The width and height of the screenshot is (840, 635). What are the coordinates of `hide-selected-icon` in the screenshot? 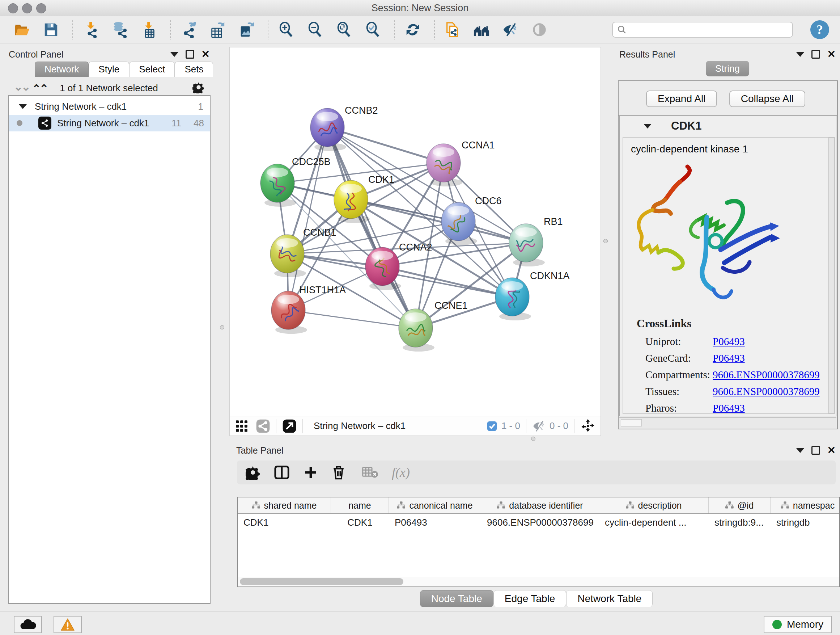 It's located at (510, 30).